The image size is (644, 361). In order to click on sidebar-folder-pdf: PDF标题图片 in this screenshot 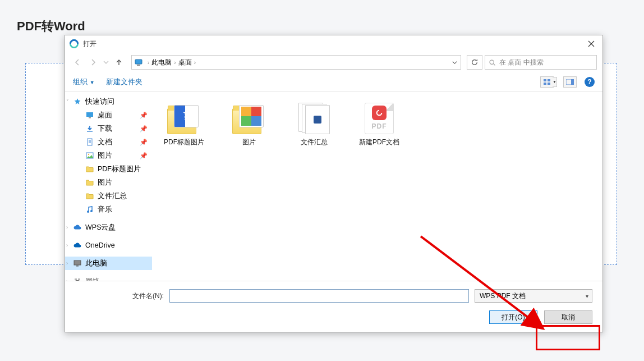, I will do `click(114, 169)`.